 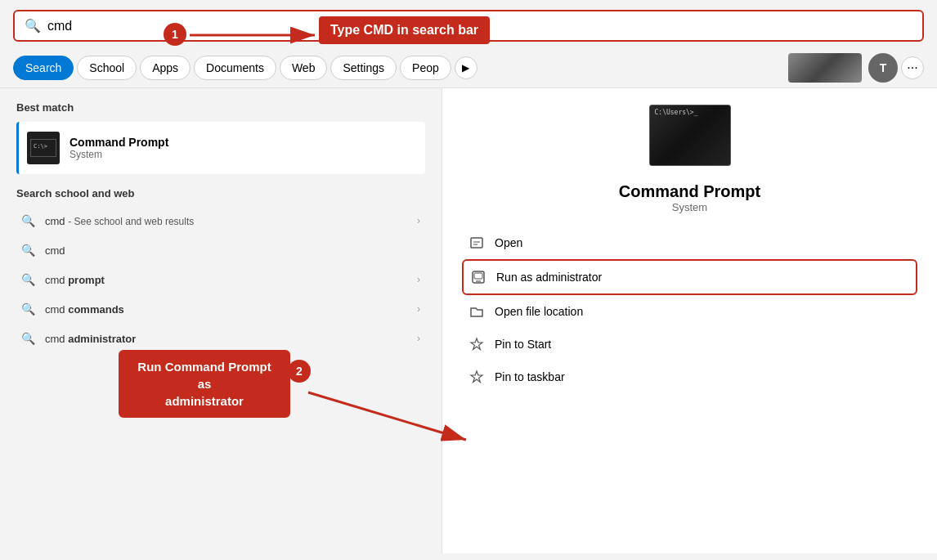 I want to click on search-result-icon-3: 🔍, so click(x=28, y=309).